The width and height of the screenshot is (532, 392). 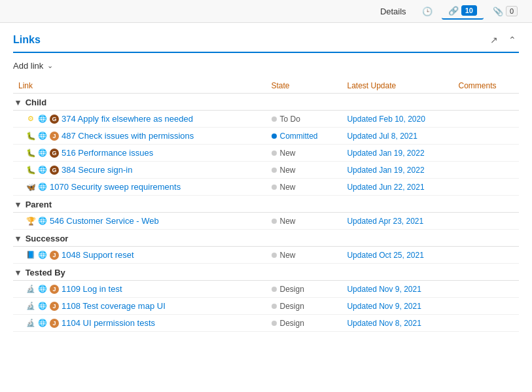 What do you see at coordinates (385, 153) in the screenshot?
I see `update-label: Updated Jan 19, 2022` at bounding box center [385, 153].